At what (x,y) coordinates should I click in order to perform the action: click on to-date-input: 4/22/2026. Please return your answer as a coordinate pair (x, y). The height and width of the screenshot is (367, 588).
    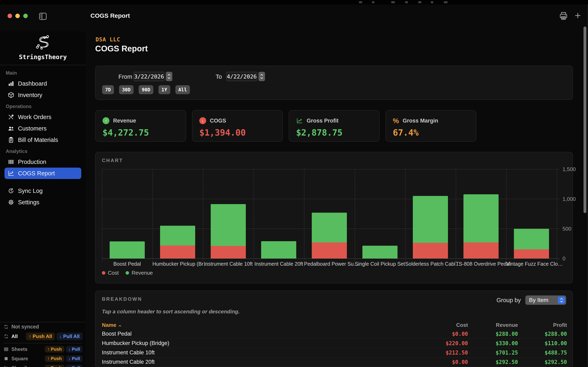
    Looking at the image, I should click on (242, 76).